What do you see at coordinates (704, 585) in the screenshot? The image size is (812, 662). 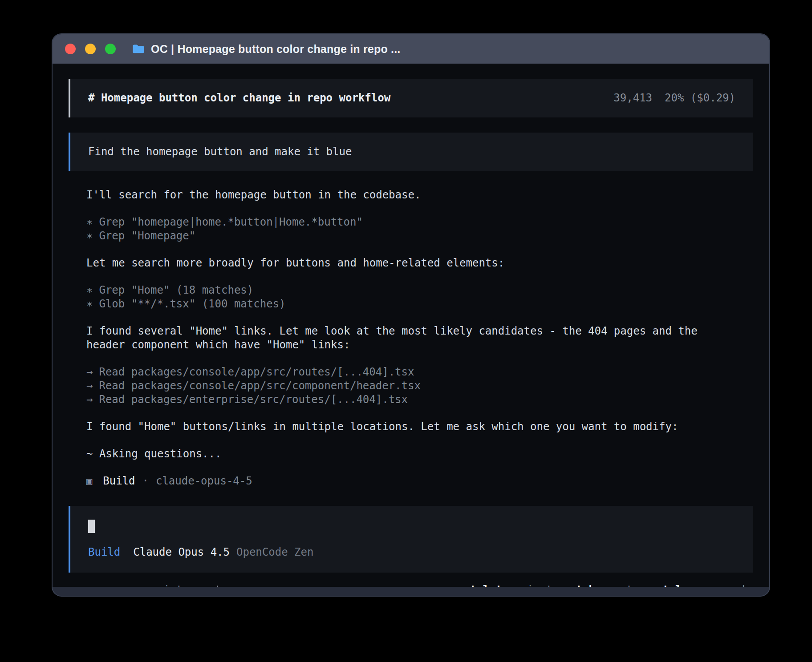 I see `shortcut-commands: ctrl+p commands` at bounding box center [704, 585].